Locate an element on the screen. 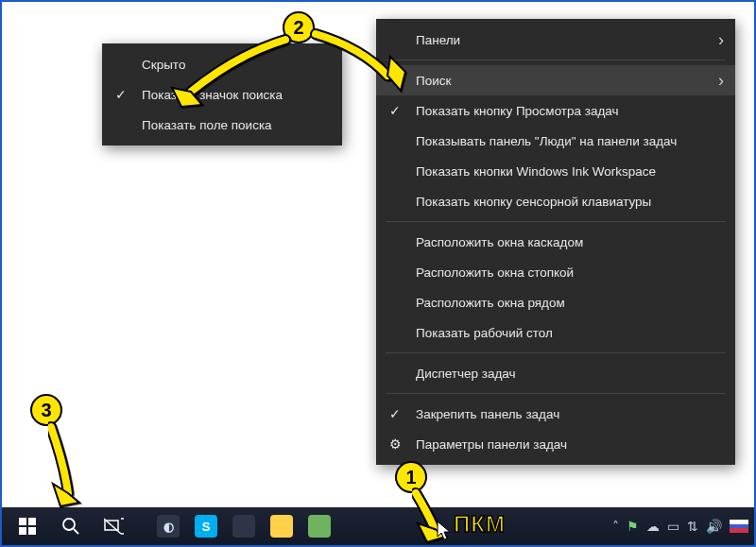  windows-icon is located at coordinates (27, 526).